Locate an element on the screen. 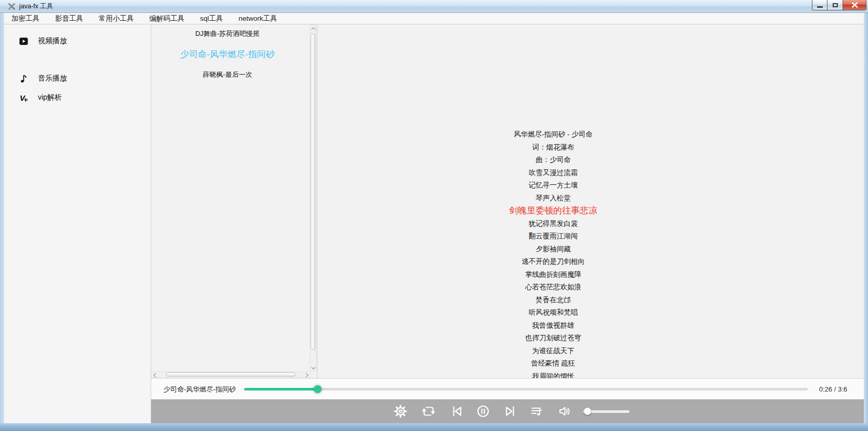 The image size is (868, 431). menu-media-tools: 影音工具 is located at coordinates (69, 19).